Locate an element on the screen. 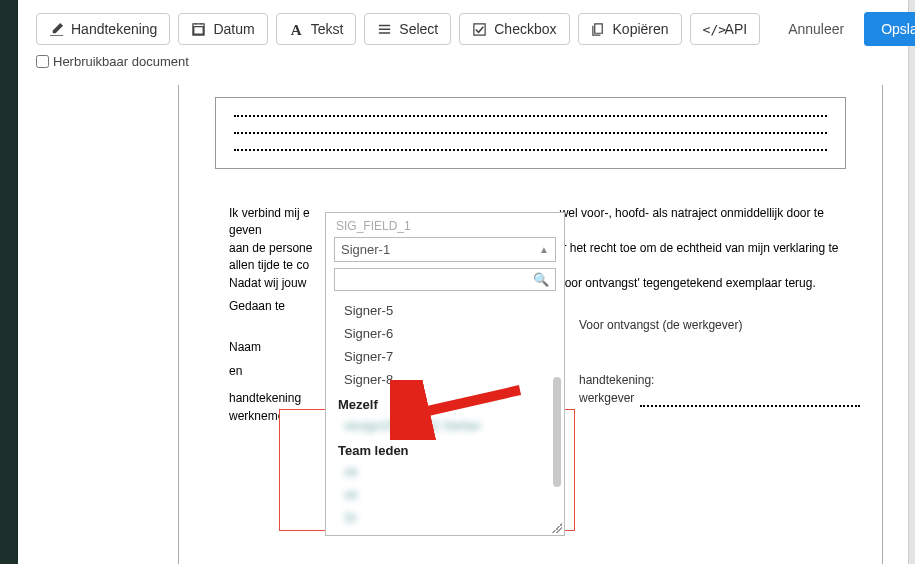  label-handtek-wn1: handtekening is located at coordinates (265, 398).